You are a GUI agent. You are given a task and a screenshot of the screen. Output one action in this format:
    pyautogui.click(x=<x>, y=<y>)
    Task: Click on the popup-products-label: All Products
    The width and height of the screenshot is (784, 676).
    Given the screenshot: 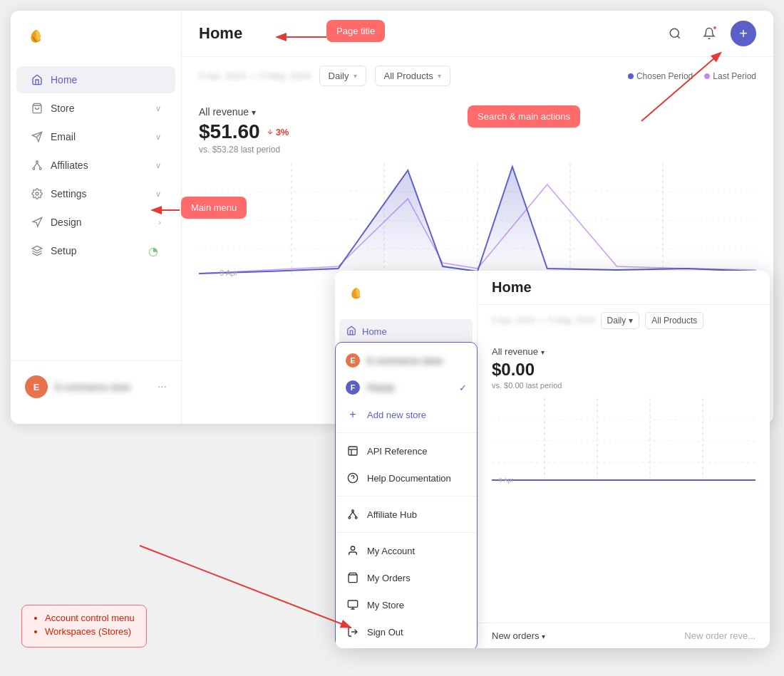 What is the action you would take?
    pyautogui.click(x=674, y=321)
    